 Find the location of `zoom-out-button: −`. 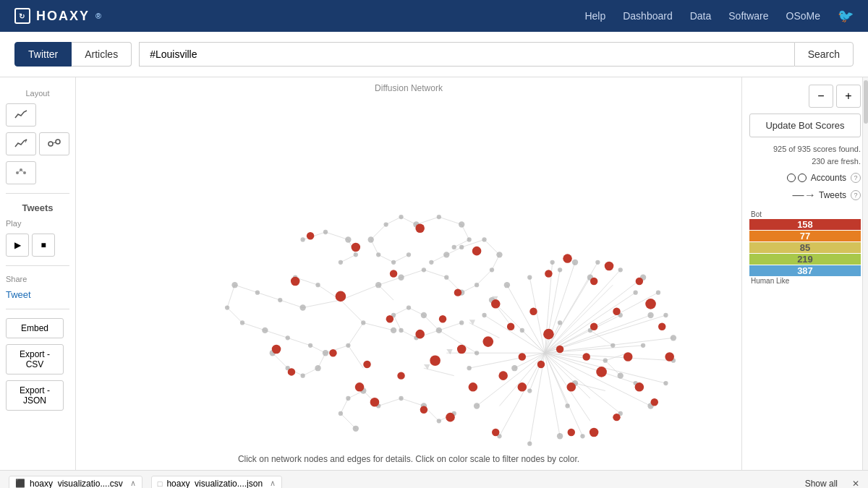

zoom-out-button: − is located at coordinates (821, 96).